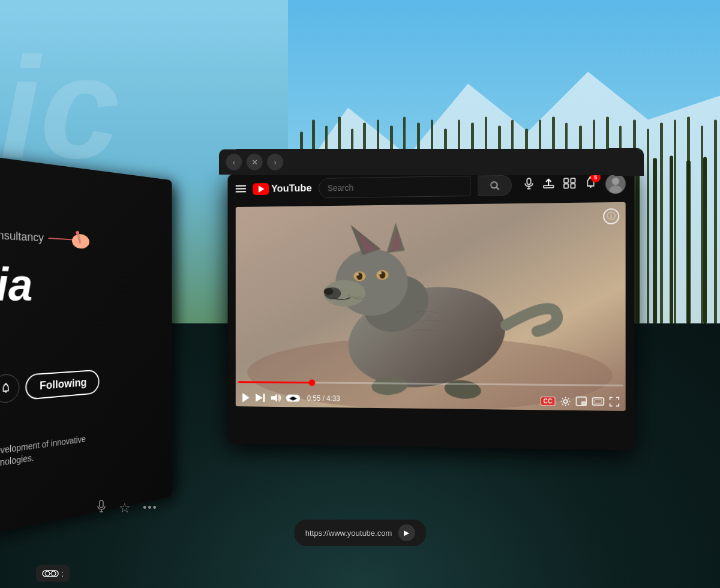 Image resolution: width=720 pixels, height=588 pixels. I want to click on vr-colon: :, so click(62, 574).